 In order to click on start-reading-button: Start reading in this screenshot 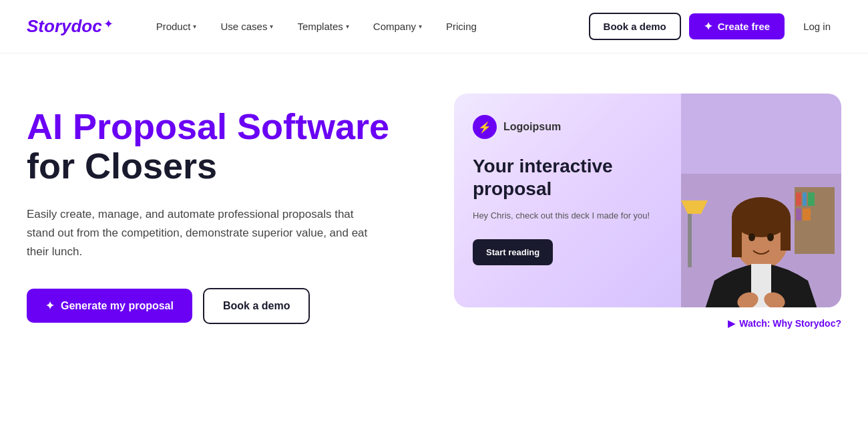, I will do `click(513, 253)`.